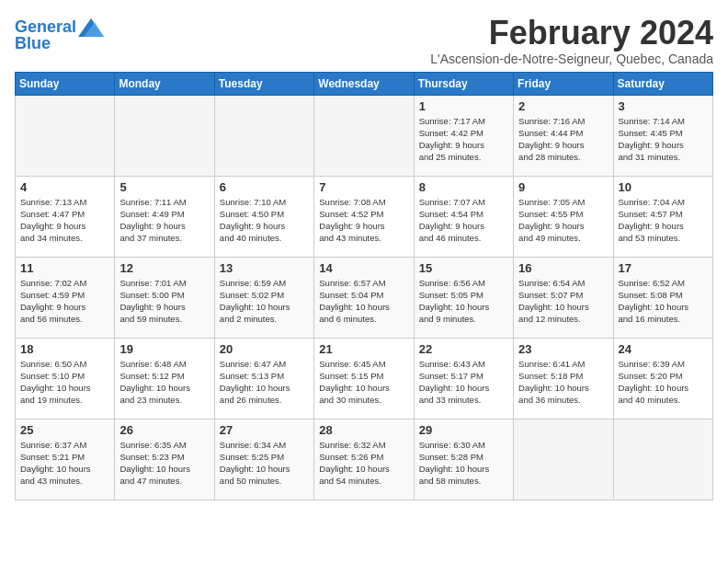 Image resolution: width=728 pixels, height=563 pixels. Describe the element at coordinates (264, 459) in the screenshot. I see `calendar-cell: 27Sunrise: 6:34 AM Sunset: 5:25 PM Dayli…` at that location.